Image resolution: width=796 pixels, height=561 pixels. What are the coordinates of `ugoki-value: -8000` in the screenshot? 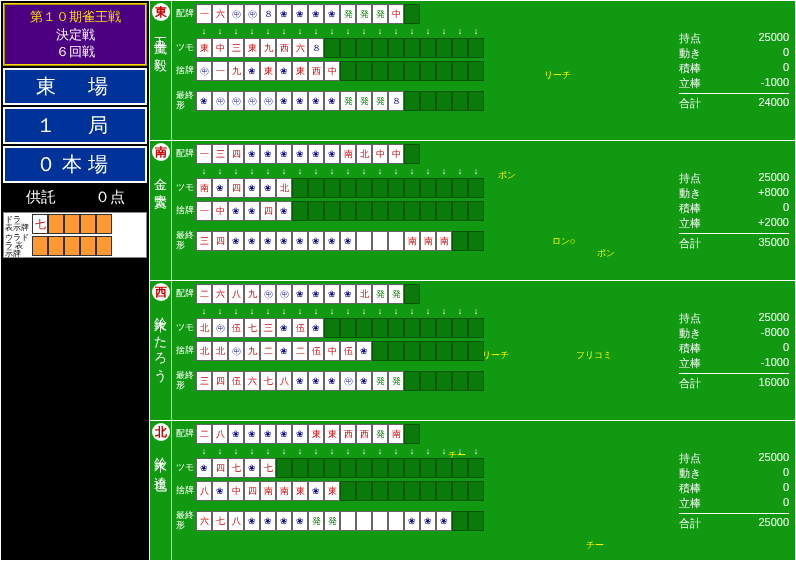 It's located at (767, 334).